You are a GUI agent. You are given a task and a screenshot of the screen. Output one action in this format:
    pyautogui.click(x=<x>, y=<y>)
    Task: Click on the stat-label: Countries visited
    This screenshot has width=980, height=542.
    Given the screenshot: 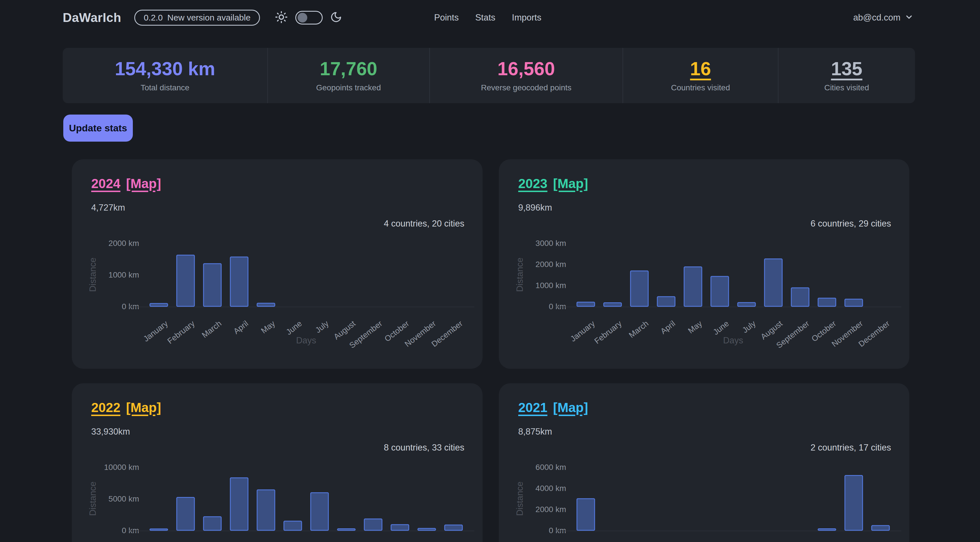 What is the action you would take?
    pyautogui.click(x=701, y=88)
    